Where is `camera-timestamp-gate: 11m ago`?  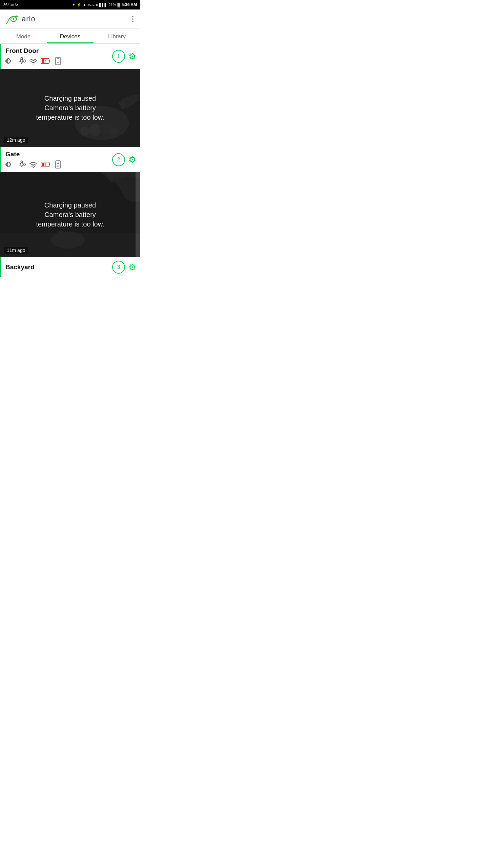 camera-timestamp-gate: 11m ago is located at coordinates (16, 250).